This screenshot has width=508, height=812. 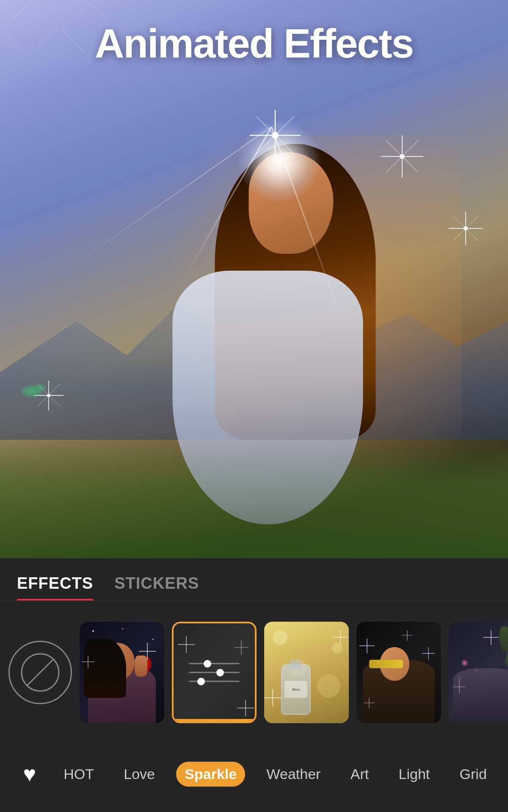 What do you see at coordinates (30, 774) in the screenshot?
I see `heart-button: ♥` at bounding box center [30, 774].